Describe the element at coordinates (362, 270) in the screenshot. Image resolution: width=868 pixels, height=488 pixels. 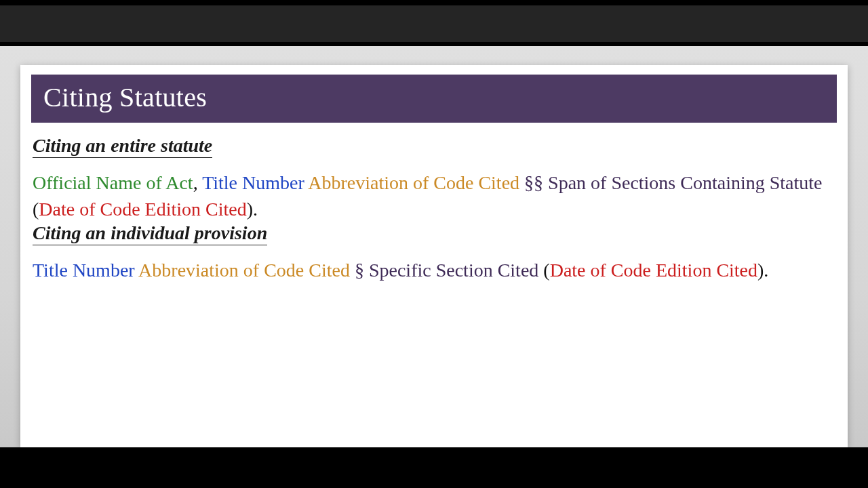
I see `part-section-symbol: §` at that location.